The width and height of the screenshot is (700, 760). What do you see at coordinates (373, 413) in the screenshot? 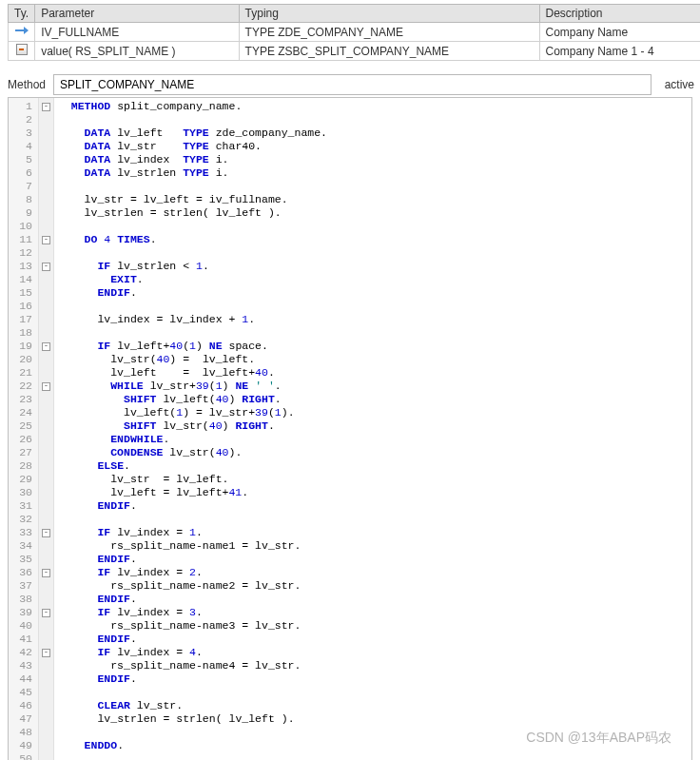
I see `code-line: lv_left(1) = lv_str+39(1).` at bounding box center [373, 413].